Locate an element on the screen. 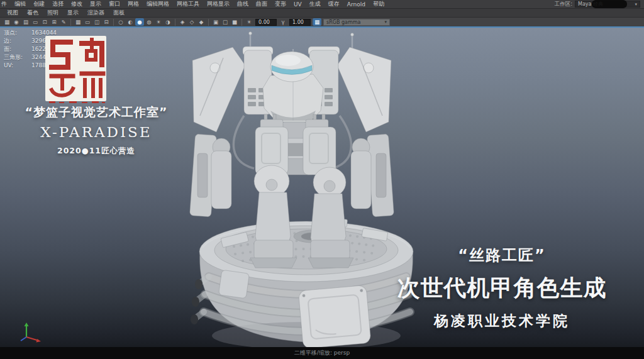  studio-name-text: “梦篮子视觉艺术工作室” is located at coordinates (96, 113).